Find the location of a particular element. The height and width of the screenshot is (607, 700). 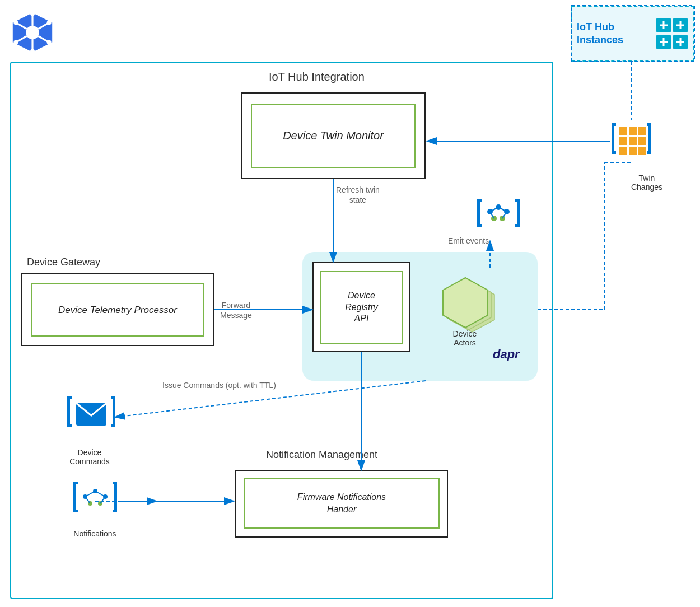

iot-hub-integration-label: IoT Hub Integration is located at coordinates (317, 77).